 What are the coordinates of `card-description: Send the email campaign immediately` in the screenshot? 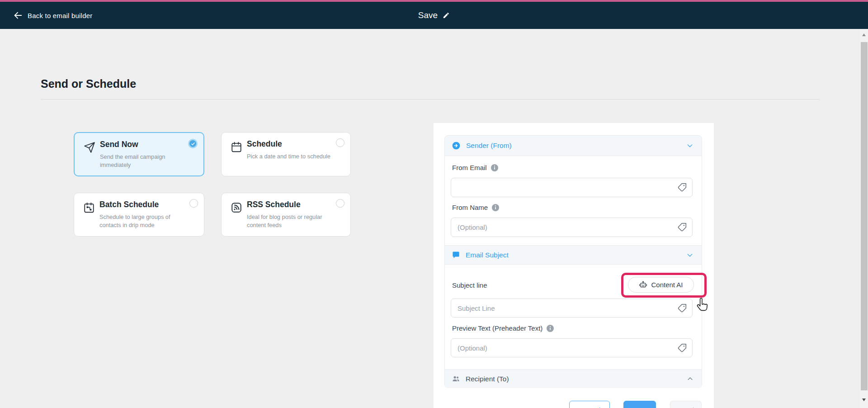 It's located at (142, 161).